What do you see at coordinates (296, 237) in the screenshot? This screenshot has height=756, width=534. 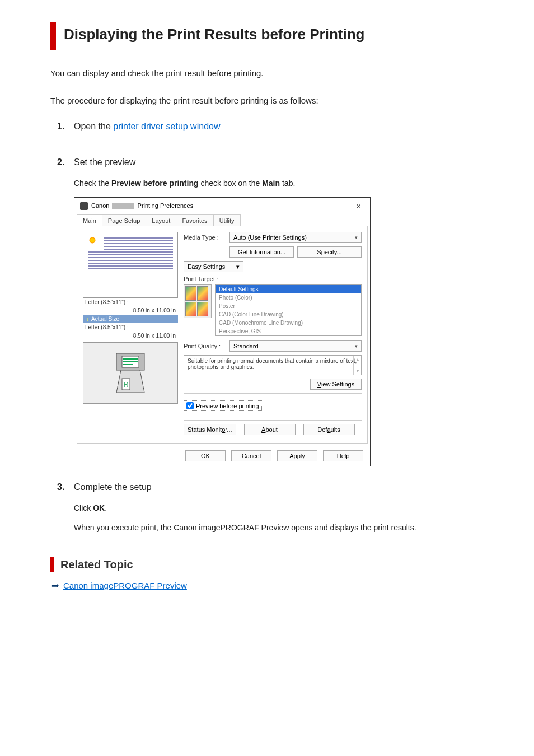 I see `media-type-dropdown: Auto (Use Printer Settings) ▾` at bounding box center [296, 237].